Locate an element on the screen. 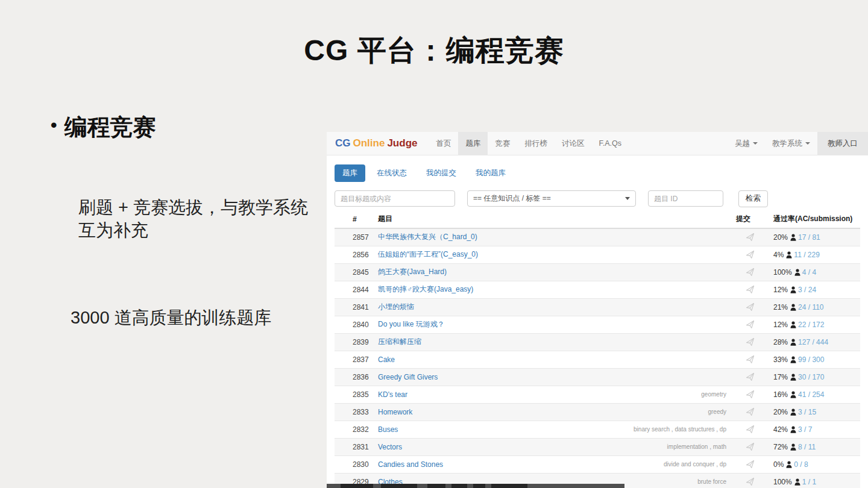  header-title: 题目 is located at coordinates (487, 219).